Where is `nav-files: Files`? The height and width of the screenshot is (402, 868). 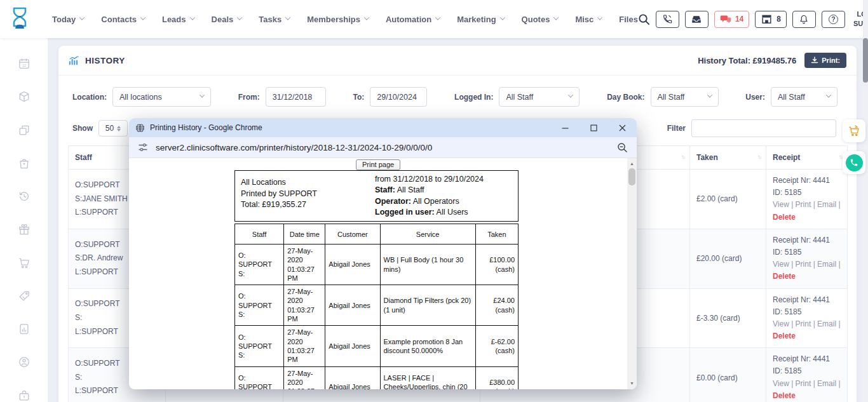
nav-files: Files is located at coordinates (628, 19).